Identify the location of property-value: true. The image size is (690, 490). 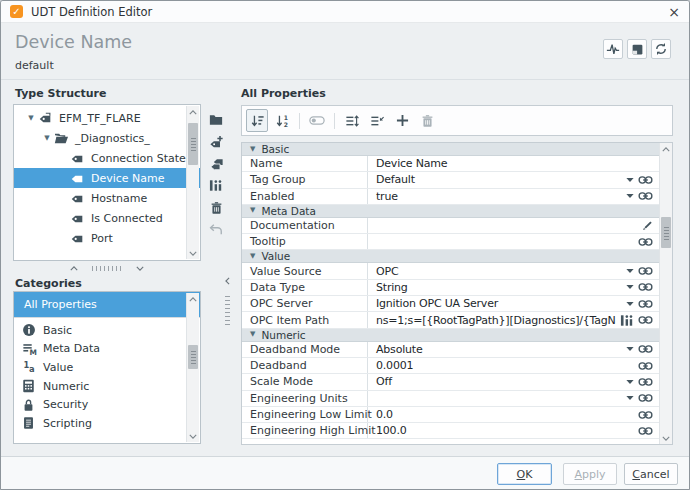
(495, 196).